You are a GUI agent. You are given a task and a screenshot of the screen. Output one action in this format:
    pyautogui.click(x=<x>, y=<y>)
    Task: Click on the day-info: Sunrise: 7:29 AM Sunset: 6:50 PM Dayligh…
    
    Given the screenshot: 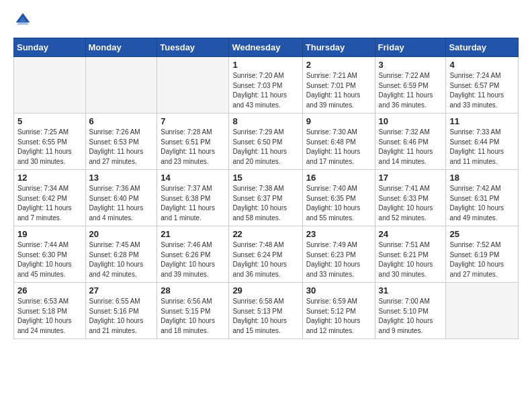 What is the action you would take?
    pyautogui.click(x=265, y=147)
    